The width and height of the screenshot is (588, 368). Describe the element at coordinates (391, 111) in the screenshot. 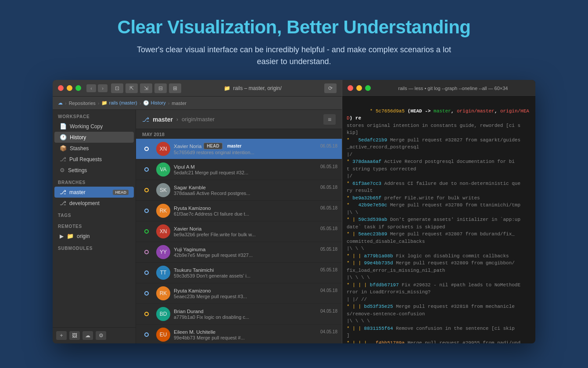

I see `terminal-hash-1: 5c7656d9a5` at that location.